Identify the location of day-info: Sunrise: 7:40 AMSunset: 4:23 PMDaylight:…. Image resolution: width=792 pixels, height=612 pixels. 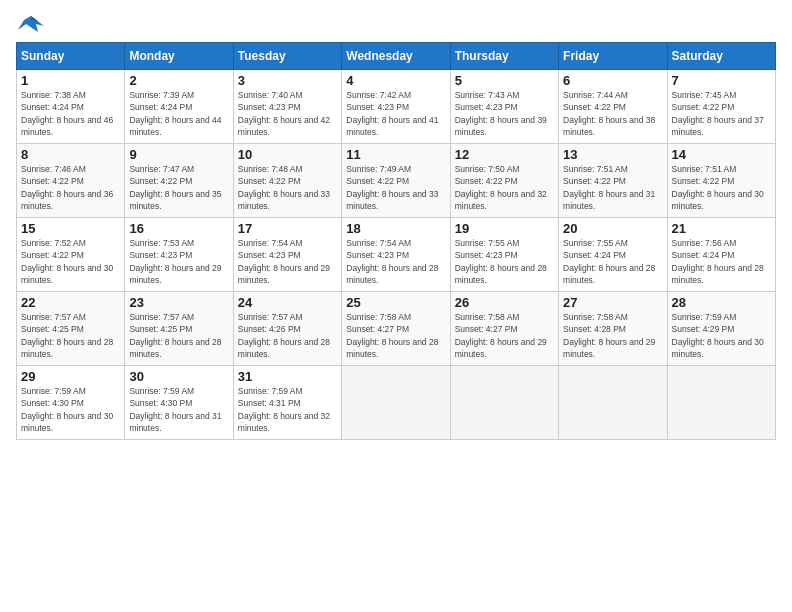
(288, 114).